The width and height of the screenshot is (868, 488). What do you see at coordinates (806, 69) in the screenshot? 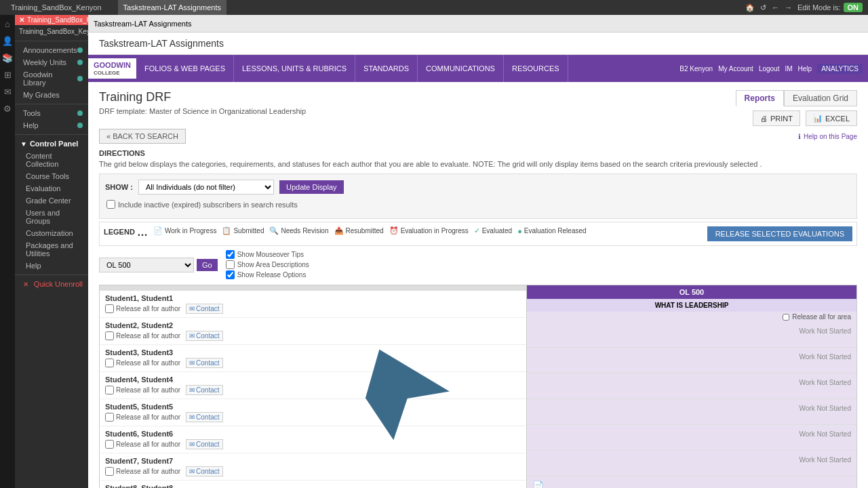
I see `nav-help: Help` at bounding box center [806, 69].